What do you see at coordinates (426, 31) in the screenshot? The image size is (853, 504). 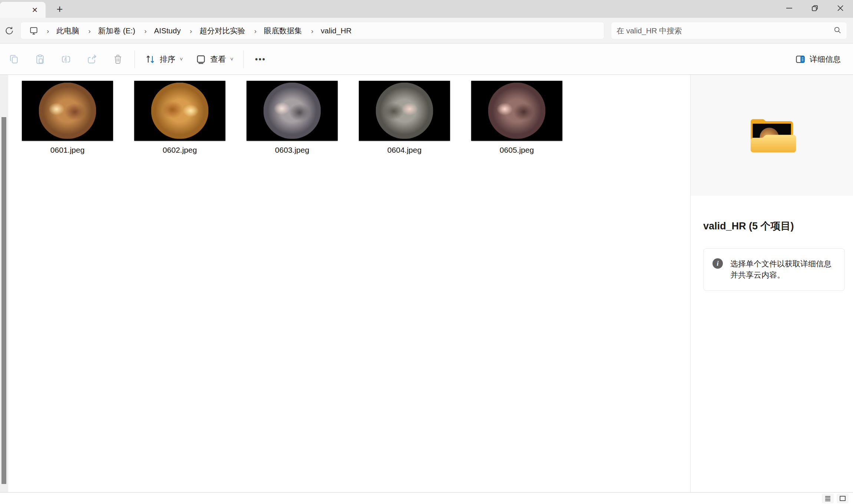 I see `address-row: ›此电脑 ›新加卷 (E:) ›AIStudy ›超分对比实验 ›眼底数据集 ›…` at bounding box center [426, 31].